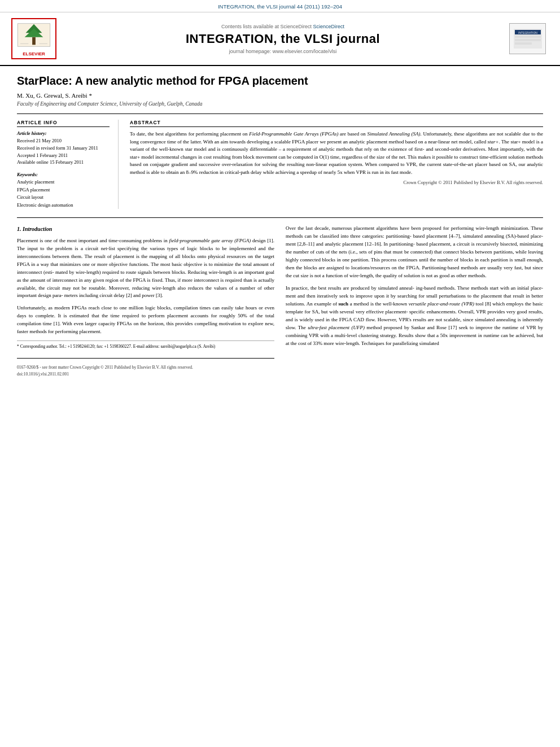 The height and width of the screenshot is (747, 560). What do you see at coordinates (283, 51) in the screenshot?
I see `journal-homepage: journal homepage: www.elsevier.com/locat…` at bounding box center [283, 51].